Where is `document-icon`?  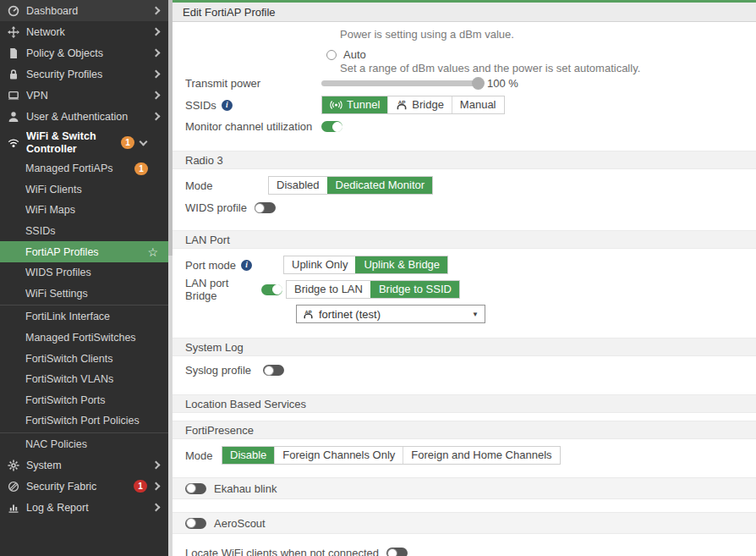 document-icon is located at coordinates (14, 53).